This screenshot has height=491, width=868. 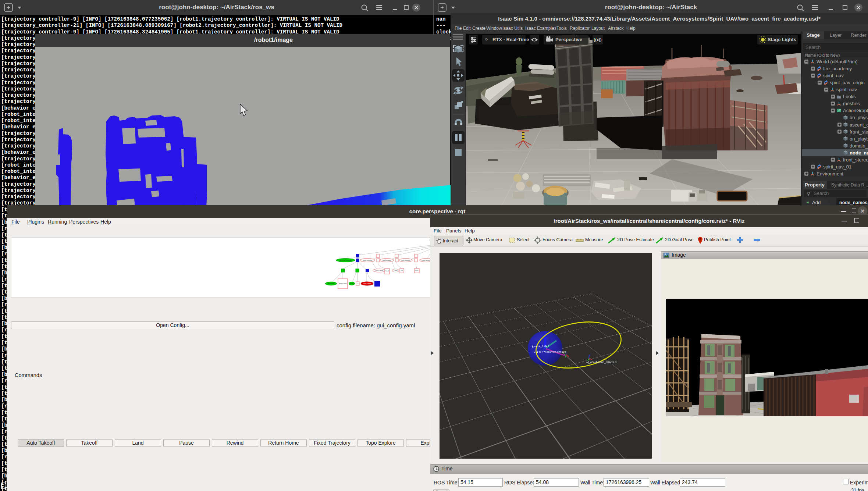 What do you see at coordinates (346, 260) in the screenshot?
I see `svg-text: Auto Takeoff Commanded` at bounding box center [346, 260].